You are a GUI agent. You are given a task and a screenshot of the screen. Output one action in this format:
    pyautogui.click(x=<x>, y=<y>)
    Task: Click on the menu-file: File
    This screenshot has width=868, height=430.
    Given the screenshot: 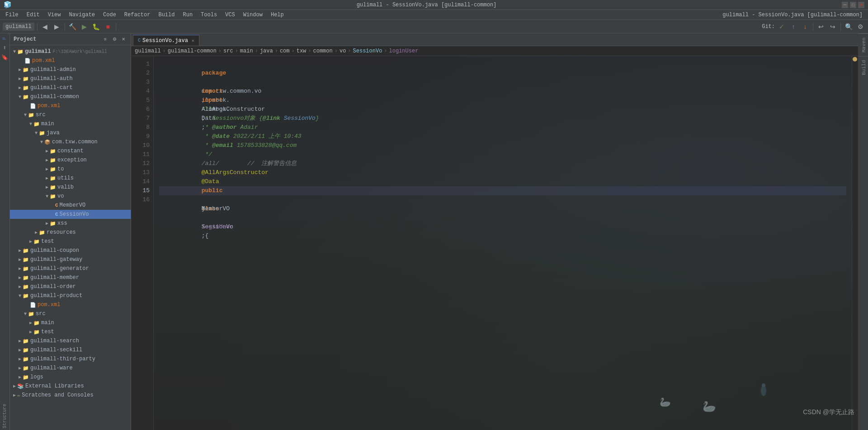 What is the action you would take?
    pyautogui.click(x=12, y=15)
    